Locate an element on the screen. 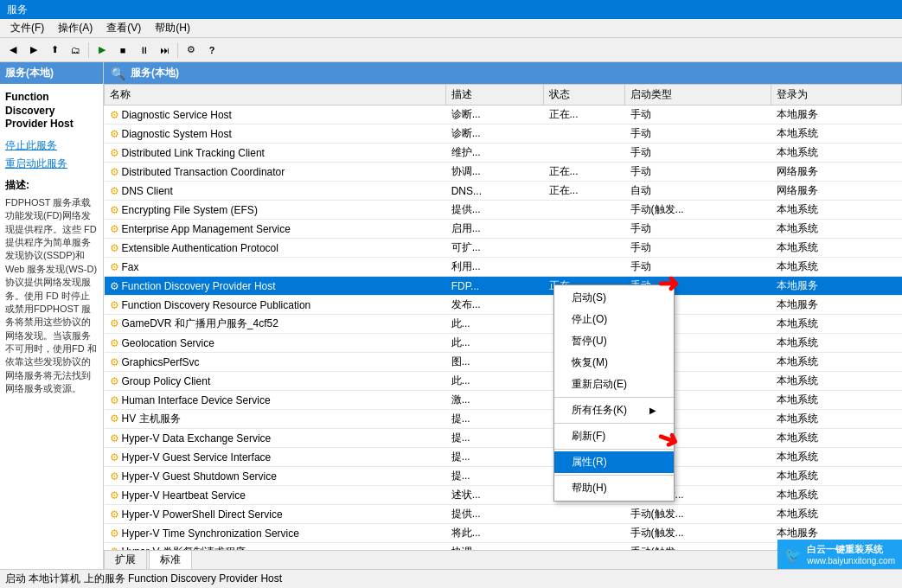  table-row: ⚙Distributed Link Tracking Client维护...手动… is located at coordinates (503, 153).